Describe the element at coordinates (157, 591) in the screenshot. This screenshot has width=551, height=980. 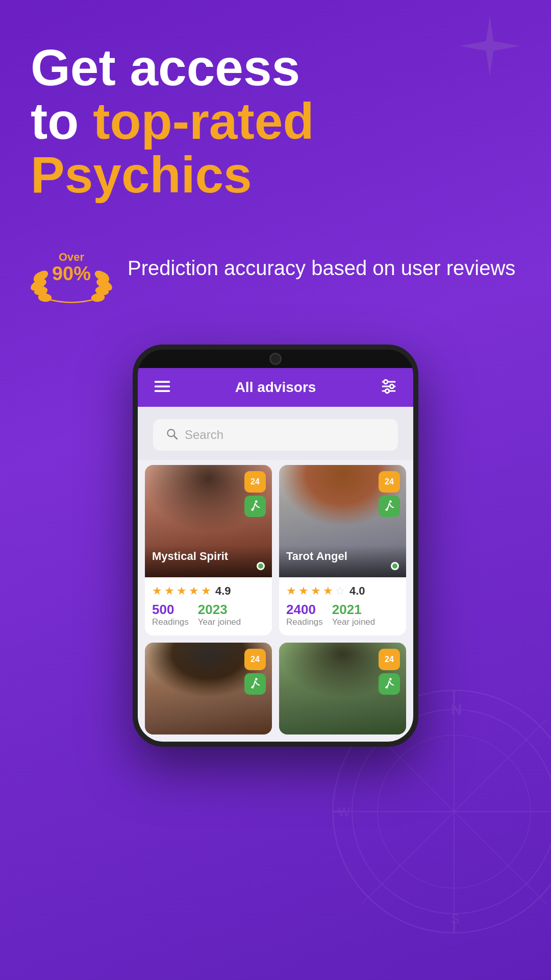
I see `star-1-1: ★` at that location.